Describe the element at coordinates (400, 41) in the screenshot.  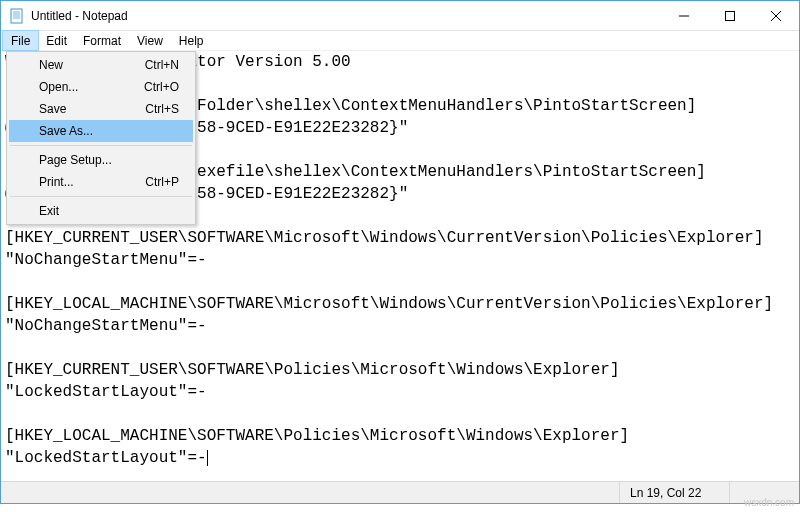
I see `menubar: FileEditFormatViewHelp` at that location.